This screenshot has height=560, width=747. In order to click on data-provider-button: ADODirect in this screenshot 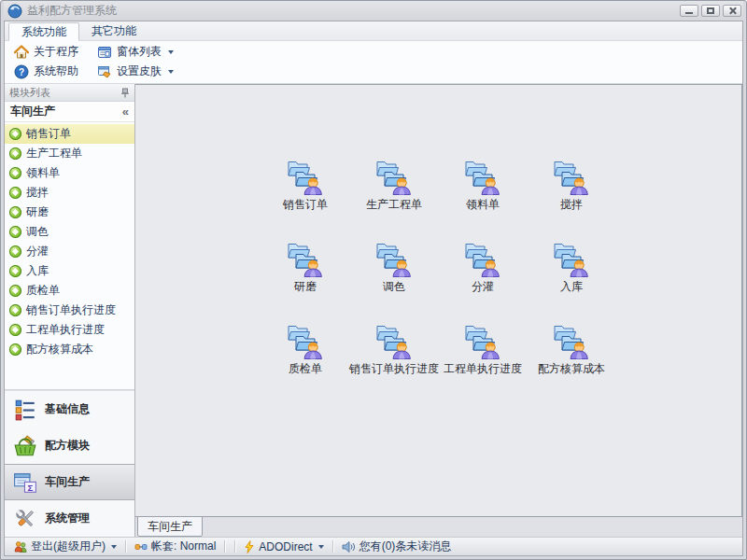, I will do `click(284, 547)`.